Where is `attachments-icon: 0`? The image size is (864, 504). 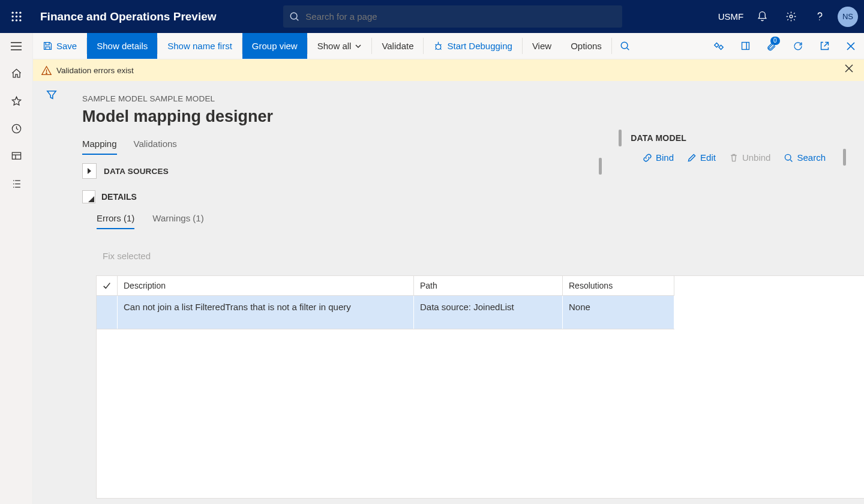
attachments-icon: 0 is located at coordinates (772, 46).